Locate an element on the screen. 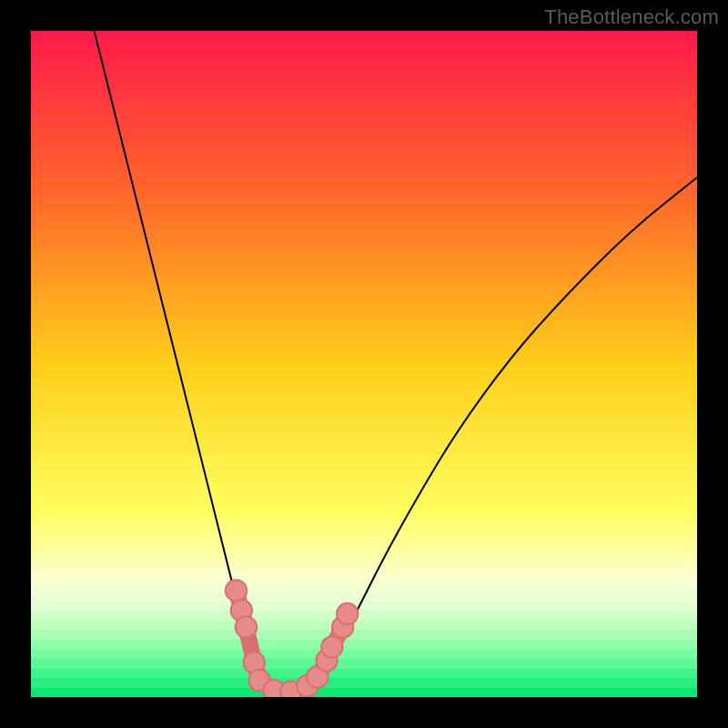 The image size is (728, 728). watermark-label: TheBottleneck.com is located at coordinates (632, 17).